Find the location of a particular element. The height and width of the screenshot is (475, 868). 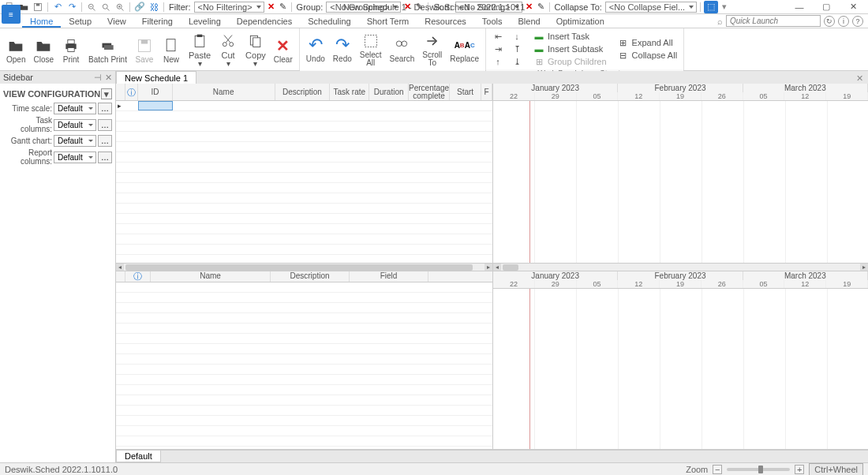

paste-button: Paste▾ is located at coordinates (200, 50).